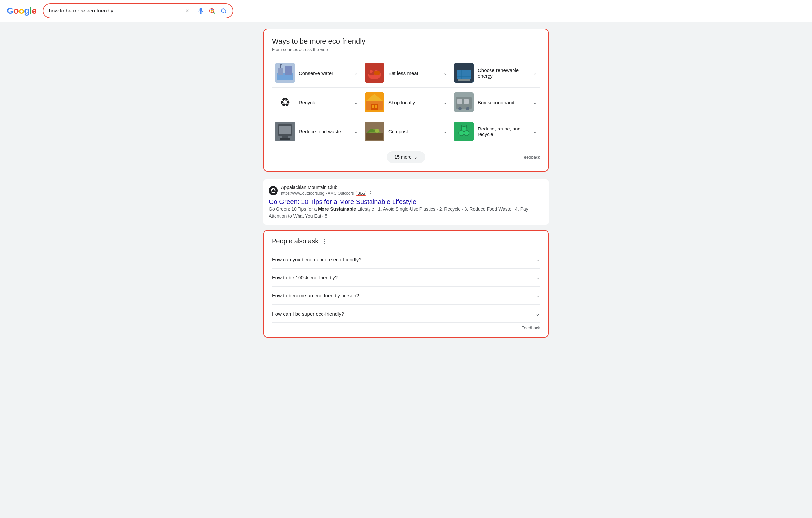 The width and height of the screenshot is (812, 518). Describe the element at coordinates (374, 73) in the screenshot. I see `eco-img-eat-less-meat` at that location.